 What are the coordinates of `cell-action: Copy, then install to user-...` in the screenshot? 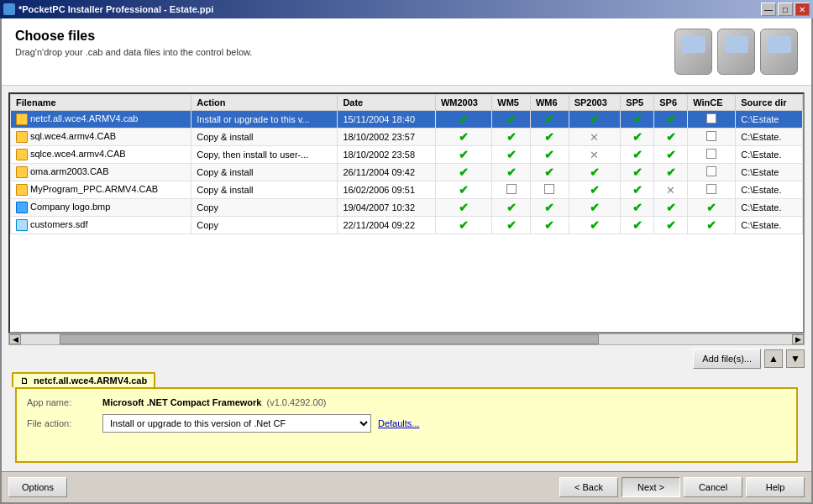 It's located at (265, 155).